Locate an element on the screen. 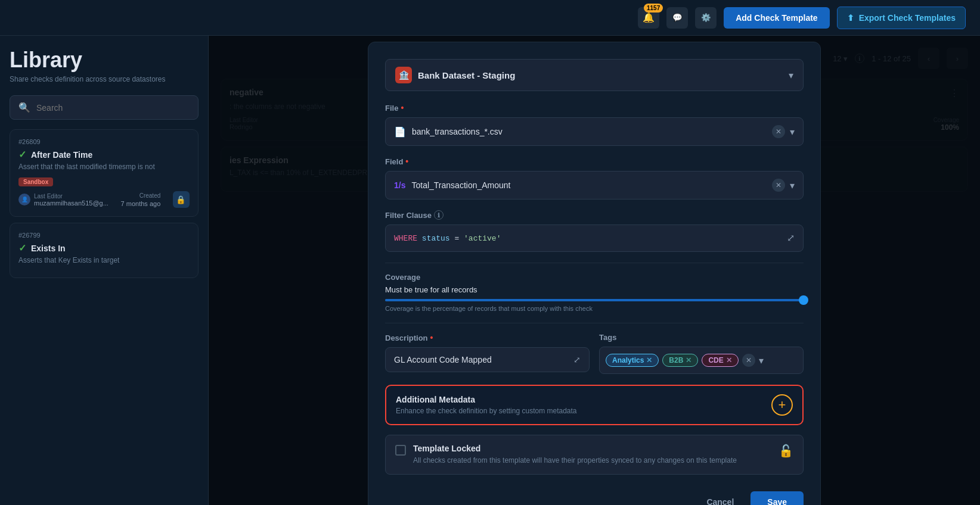  card-dates: Created 7 months ago is located at coordinates (141, 200).